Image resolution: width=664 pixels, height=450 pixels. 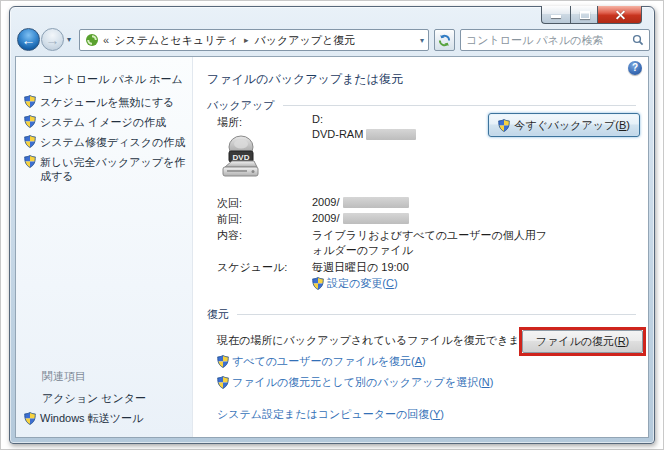 What do you see at coordinates (106, 40) in the screenshot?
I see `breadcrumb-overflow: «` at bounding box center [106, 40].